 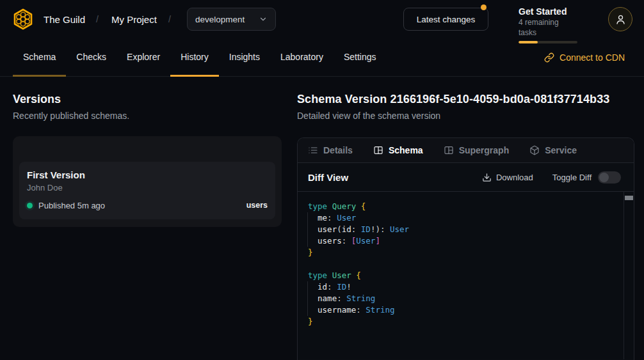 I want to click on scrollbar-thumb, so click(x=629, y=198).